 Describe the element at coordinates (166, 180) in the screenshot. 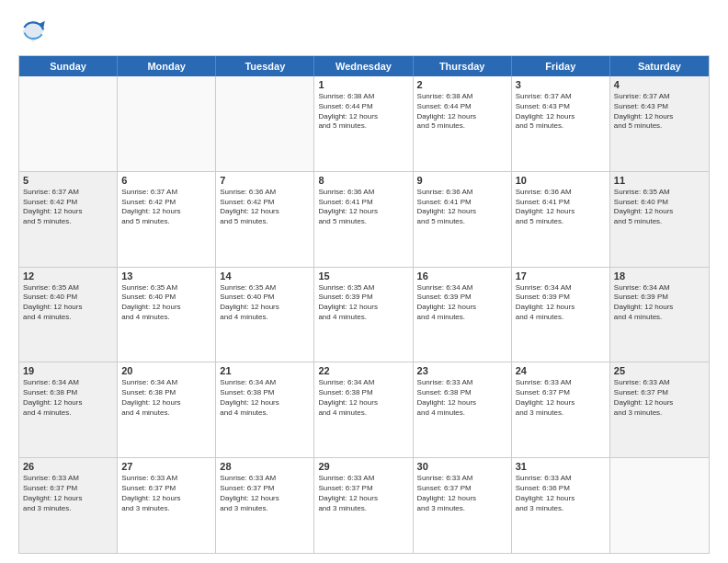

I see `day-number: 6` at that location.